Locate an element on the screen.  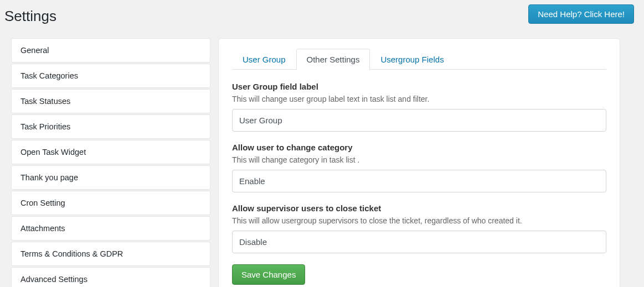
field-allow-change-category: Allow user to change category This will … is located at coordinates (419, 168).